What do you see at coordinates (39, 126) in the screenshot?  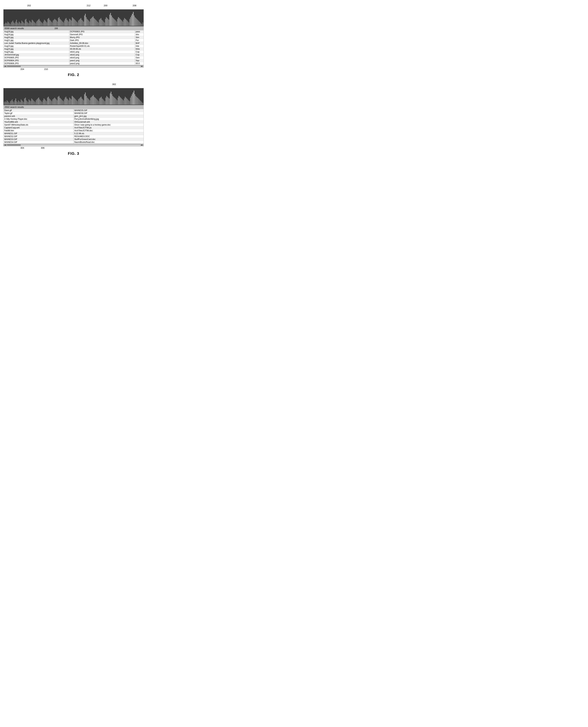 I see `fig3-col1: Dave.gifTaylor.gifpassion.wrkA Silly Hoc…` at bounding box center [39, 126].